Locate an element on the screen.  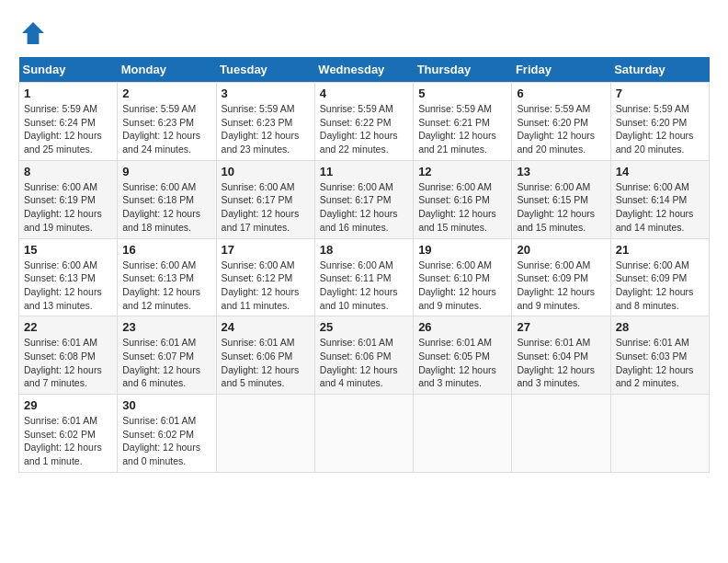
calendar-week-row: 1Sunrise: 5:59 AMSunset: 6:24 PMDaylight… is located at coordinates (364, 121).